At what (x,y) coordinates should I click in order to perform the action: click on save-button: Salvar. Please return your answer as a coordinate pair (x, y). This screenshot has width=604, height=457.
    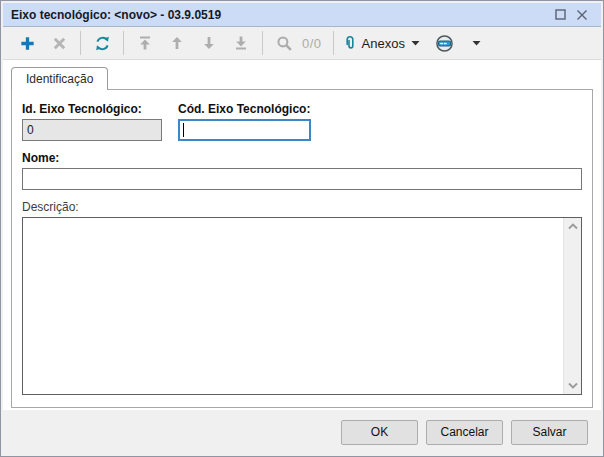
    Looking at the image, I should click on (550, 432).